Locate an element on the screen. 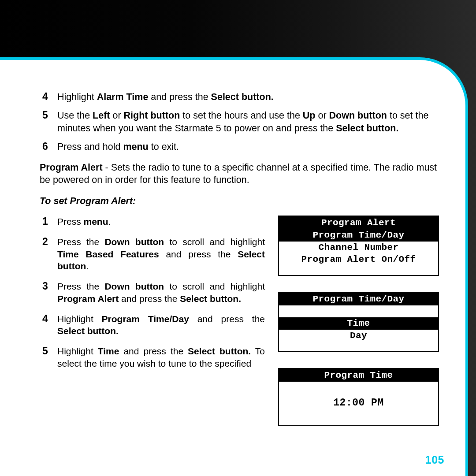 This screenshot has height=476, width=476. lcd-row: Program Alert On/Off is located at coordinates (359, 259).